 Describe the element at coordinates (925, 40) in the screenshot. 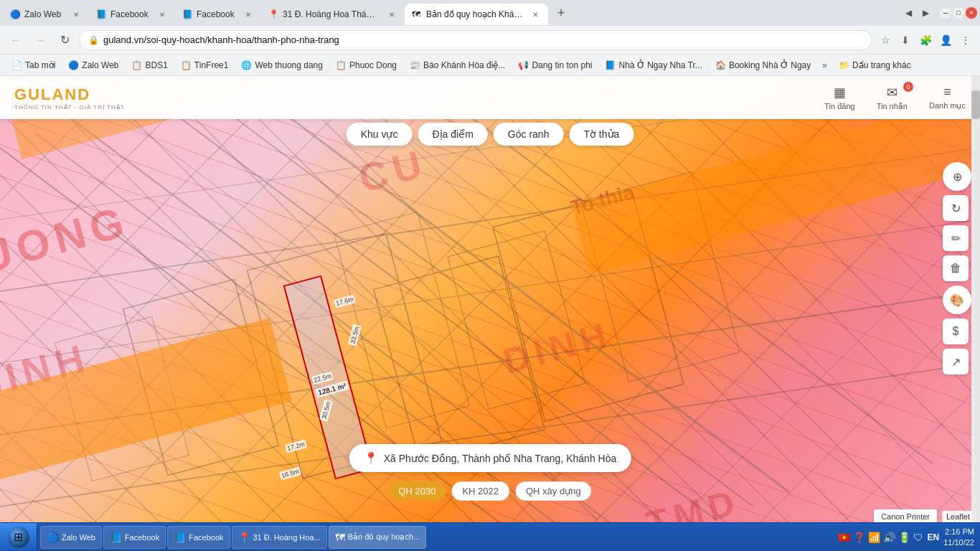

I see `extension-icon: 🧩` at that location.